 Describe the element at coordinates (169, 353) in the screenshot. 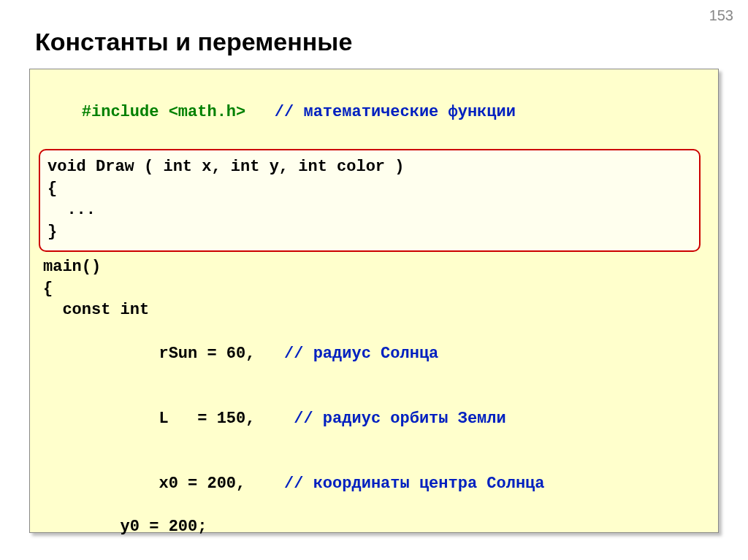

I see `rSun-decl: rSun = 60,` at that location.